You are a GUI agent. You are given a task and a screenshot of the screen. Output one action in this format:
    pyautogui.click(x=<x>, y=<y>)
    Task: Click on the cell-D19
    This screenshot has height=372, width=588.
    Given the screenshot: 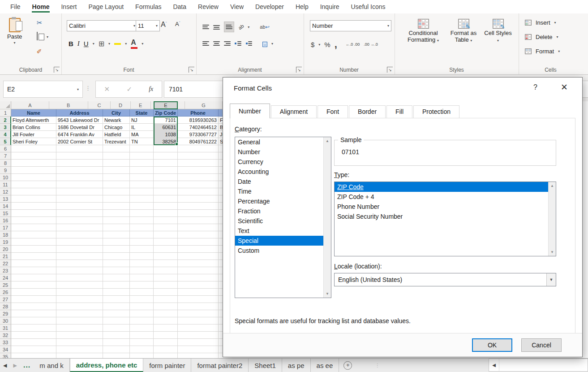 What is the action you would take?
    pyautogui.click(x=142, y=242)
    